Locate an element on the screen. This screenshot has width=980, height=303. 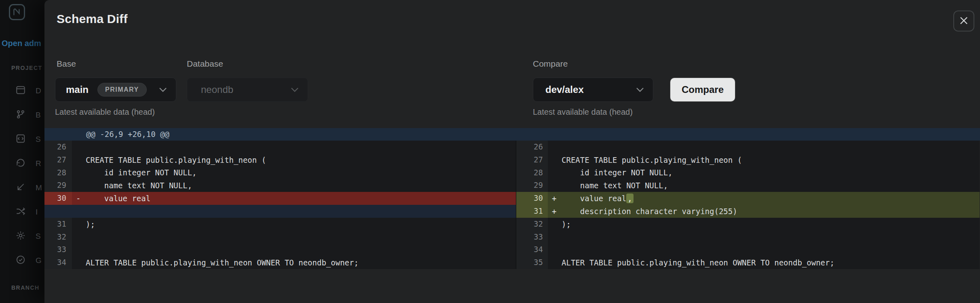
line-number: 32 is located at coordinates (532, 224).